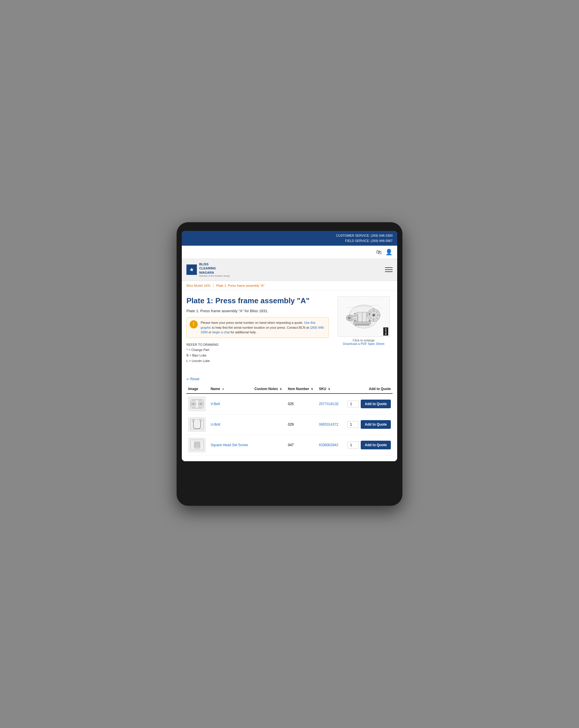 The width and height of the screenshot is (579, 728). I want to click on cart-icon: 🛍, so click(379, 252).